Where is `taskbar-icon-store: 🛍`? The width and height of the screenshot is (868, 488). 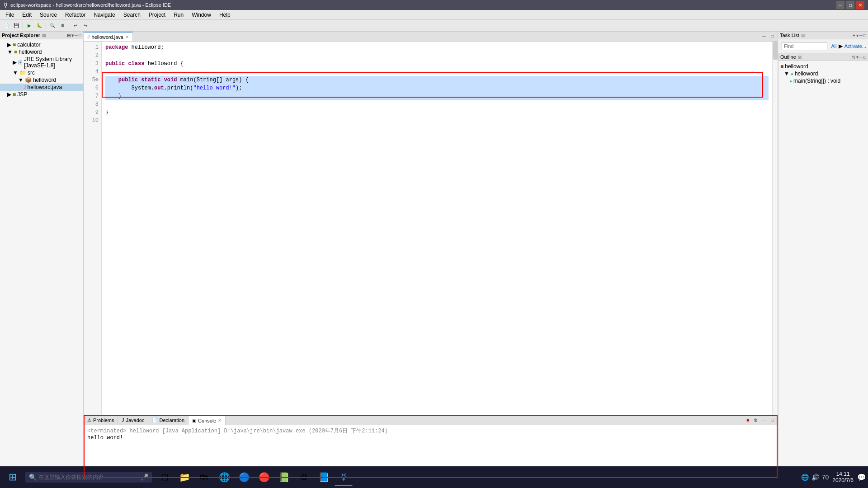
taskbar-icon-store: 🛍 is located at coordinates (204, 477).